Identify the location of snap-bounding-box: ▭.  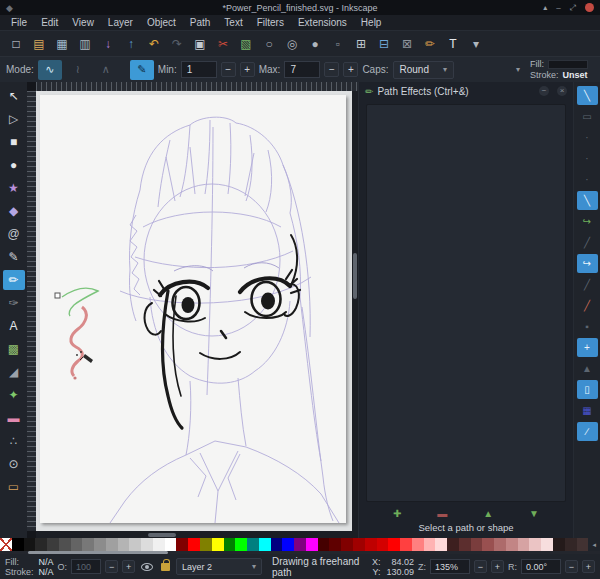
(588, 116).